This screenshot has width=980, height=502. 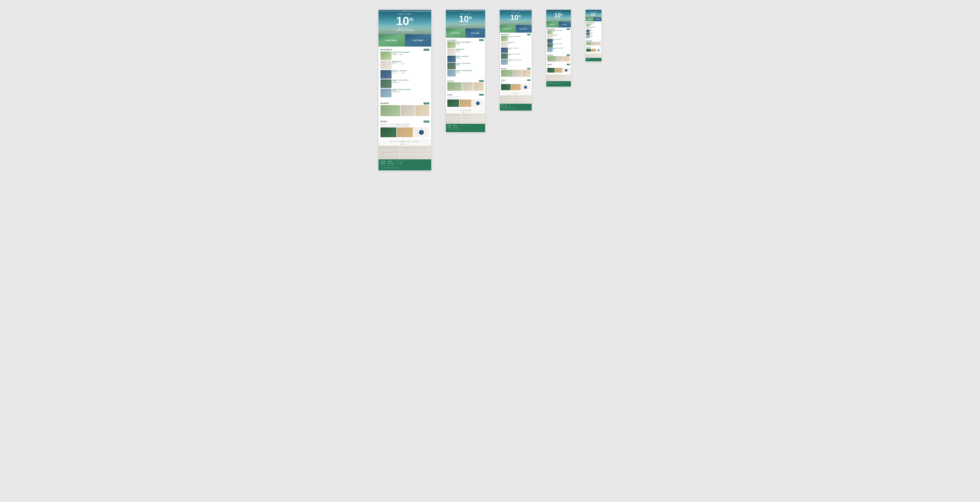 What do you see at coordinates (405, 65) in the screenshot?
I see `business-item: RESIDENCE住宅・マンション事業` at bounding box center [405, 65].